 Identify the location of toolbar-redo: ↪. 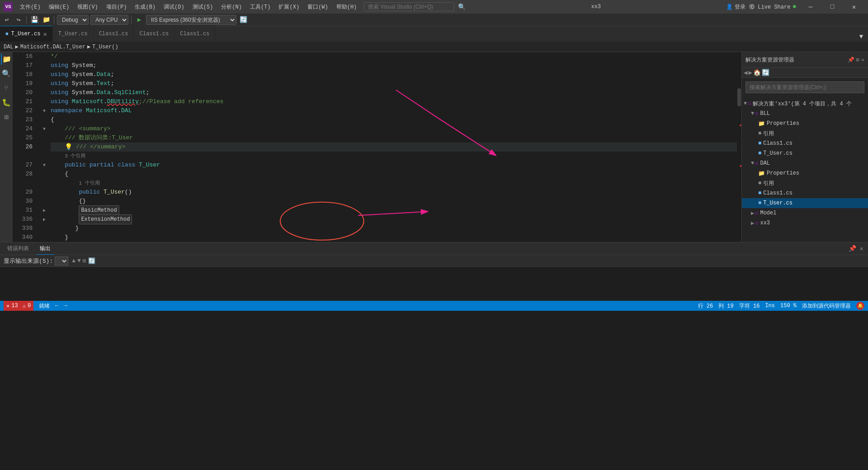
(19, 20).